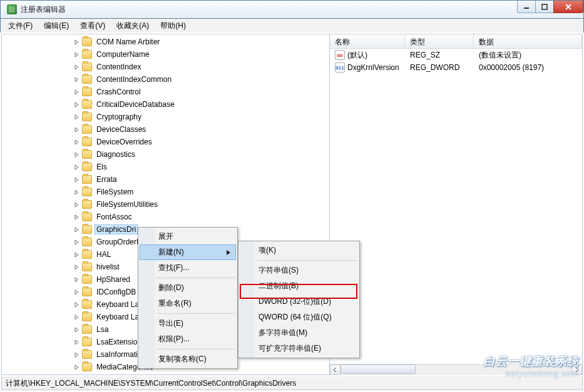  Describe the element at coordinates (299, 286) in the screenshot. I see `ctx-new-binary: 二进制值(B)` at that location.